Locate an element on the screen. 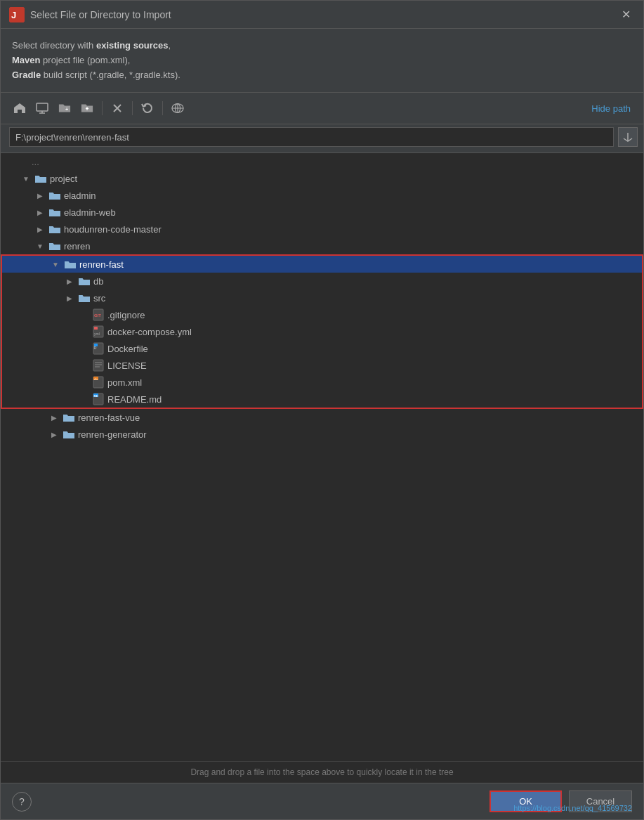 Image resolution: width=644 pixels, height=820 pixels. svg-text: J is located at coordinates (14, 15).